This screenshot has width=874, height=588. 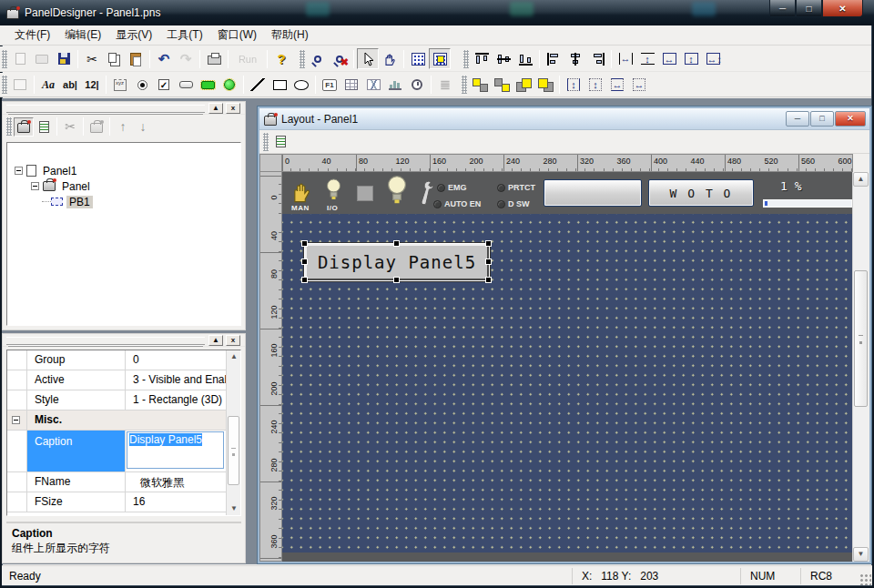 What do you see at coordinates (351, 86) in the screenshot?
I see `table-tool` at bounding box center [351, 86].